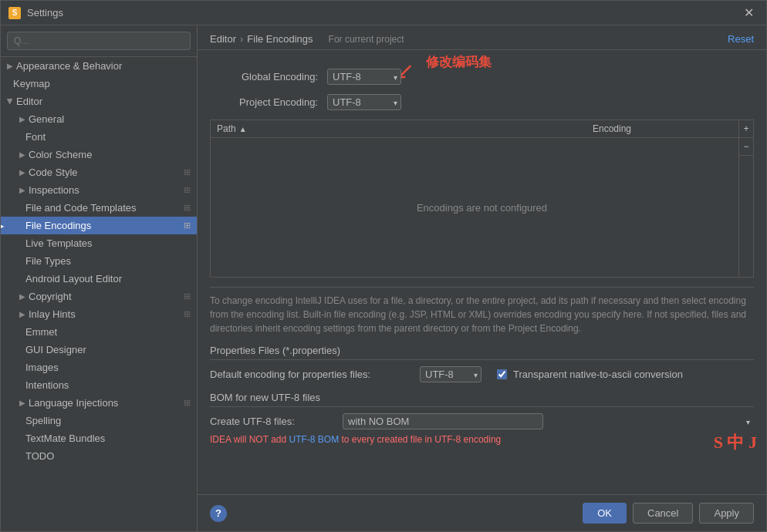 Image resolution: width=767 pixels, height=532 pixels. Describe the element at coordinates (307, 39) in the screenshot. I see `breadcrumb: Editor › File Encodings For current proj…` at that location.